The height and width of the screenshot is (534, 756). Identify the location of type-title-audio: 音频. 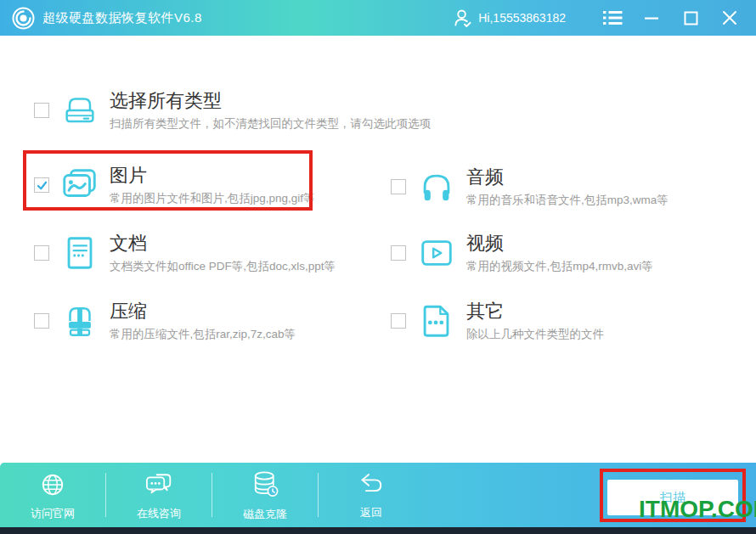
(567, 177).